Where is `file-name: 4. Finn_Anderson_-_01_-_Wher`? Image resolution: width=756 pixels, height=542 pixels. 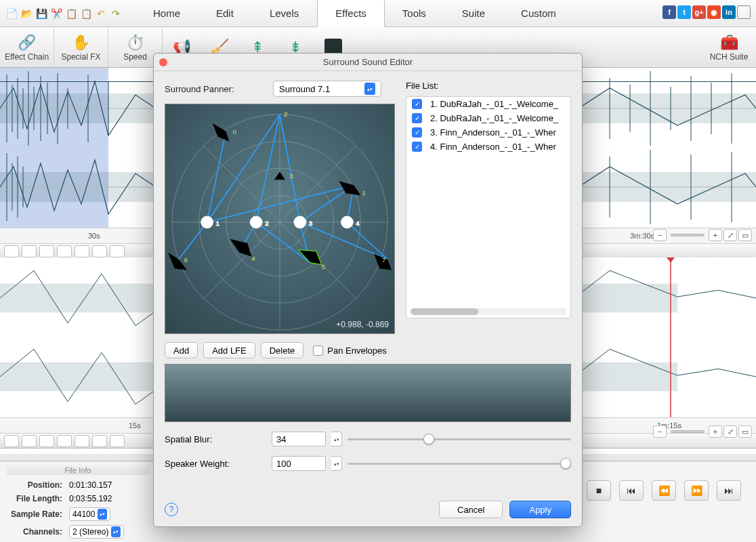 file-name: 4. Finn_Anderson_-_01_-_Wher is located at coordinates (493, 146).